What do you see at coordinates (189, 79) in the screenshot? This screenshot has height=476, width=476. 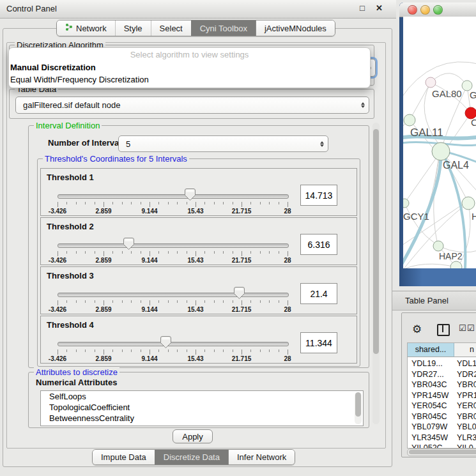 I see `dropdown-option: Equal Width/Frequency Discretization` at bounding box center [189, 79].